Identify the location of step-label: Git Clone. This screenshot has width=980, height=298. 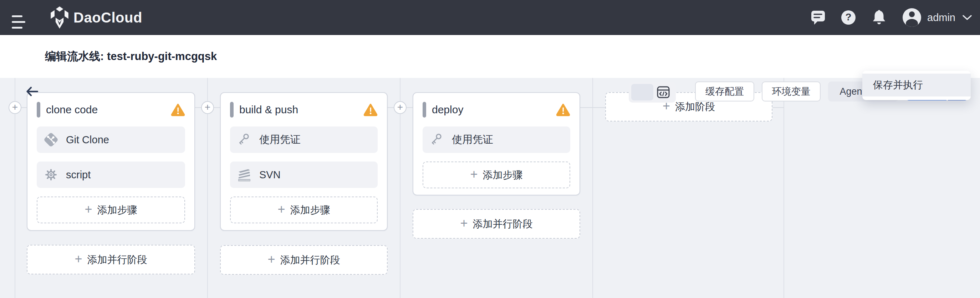
(88, 140).